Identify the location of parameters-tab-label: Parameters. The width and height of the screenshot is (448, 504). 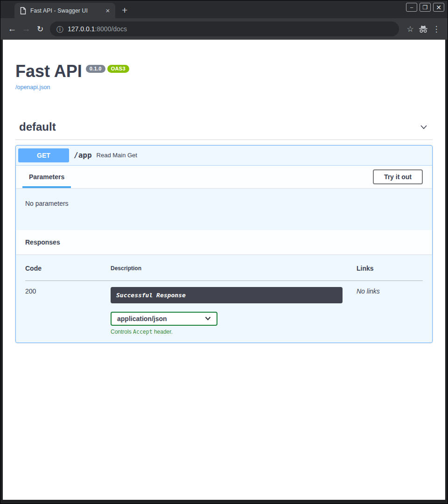
(47, 177).